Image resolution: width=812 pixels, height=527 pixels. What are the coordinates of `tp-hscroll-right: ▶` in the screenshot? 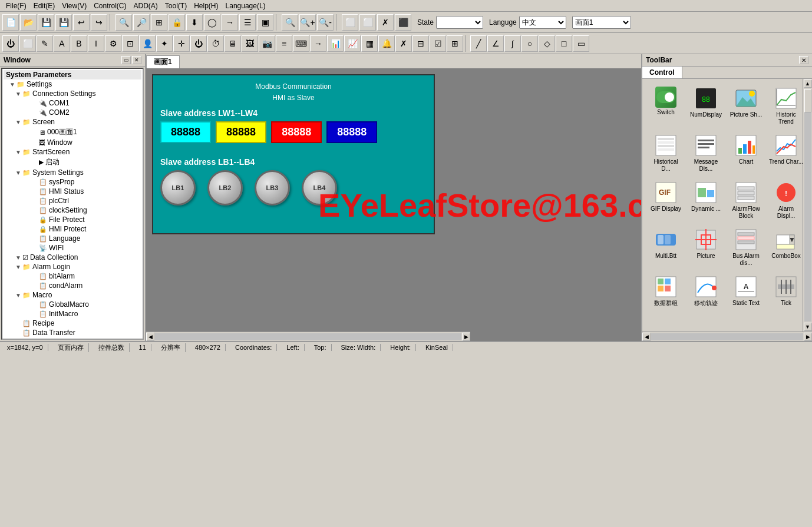 It's located at (808, 337).